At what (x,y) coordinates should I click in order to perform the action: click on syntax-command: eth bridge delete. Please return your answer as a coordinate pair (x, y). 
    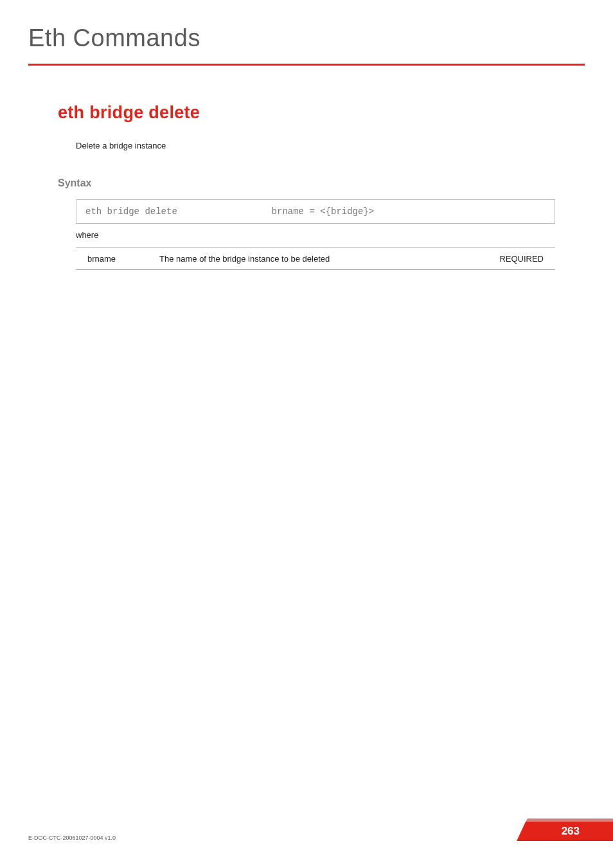
    Looking at the image, I should click on (131, 212).